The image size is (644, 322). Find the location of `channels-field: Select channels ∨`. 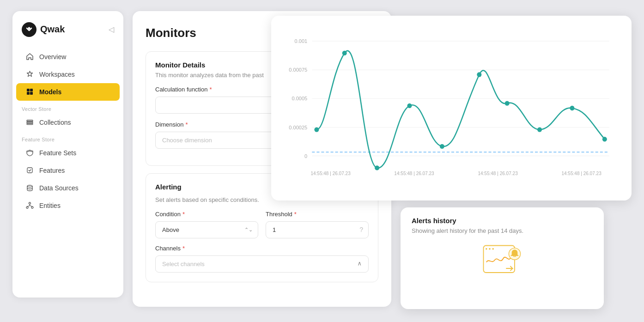

channels-field: Select channels ∨ is located at coordinates (262, 264).